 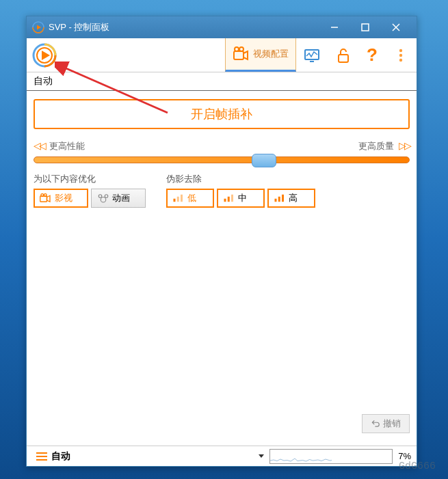 I want to click on bars-high-icon, so click(x=280, y=198).